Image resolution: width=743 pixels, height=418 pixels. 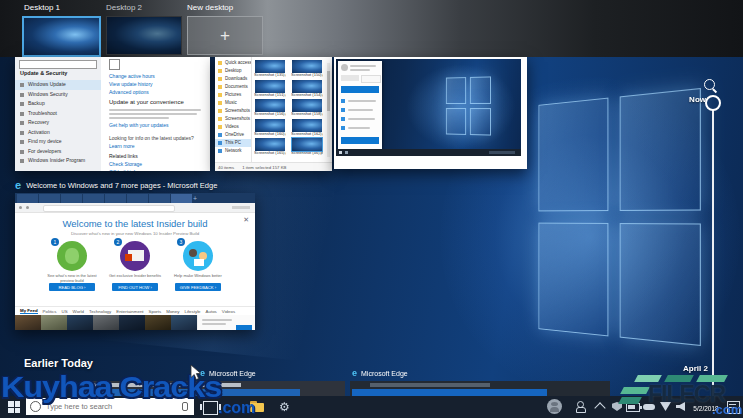 I want to click on earlier-today-header: Earlier Today, so click(x=58, y=363).